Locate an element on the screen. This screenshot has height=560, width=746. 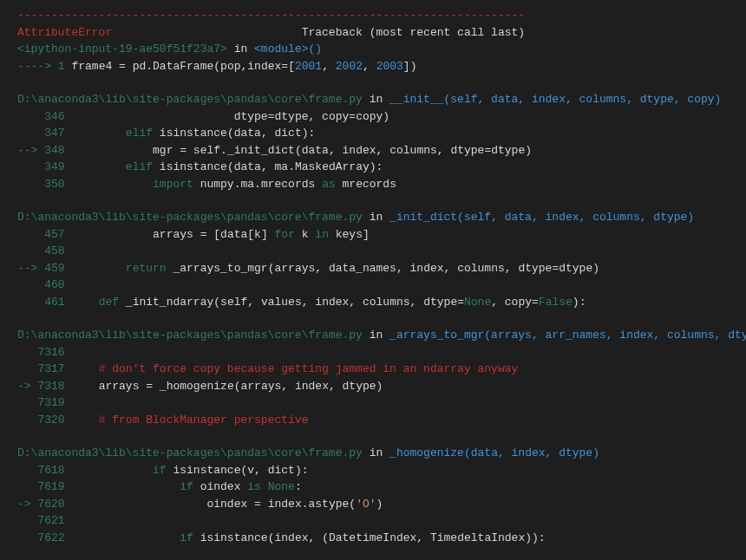
t: arrays is located at coordinates (135, 234).